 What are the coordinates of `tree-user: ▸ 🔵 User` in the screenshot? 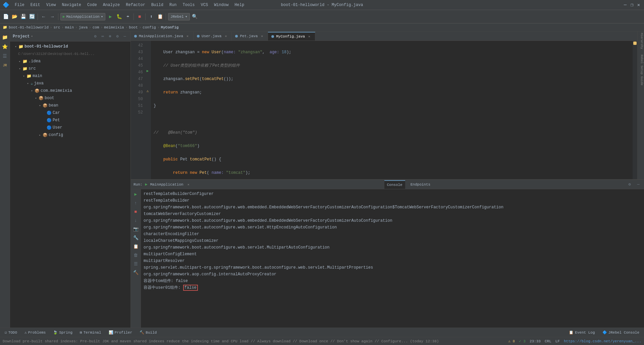 It's located at (70, 128).